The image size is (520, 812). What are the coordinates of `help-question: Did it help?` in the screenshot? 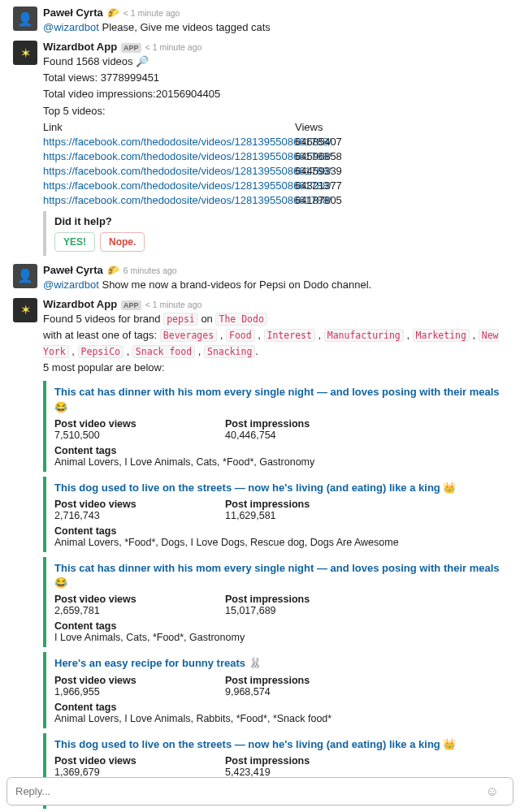 It's located at (281, 221).